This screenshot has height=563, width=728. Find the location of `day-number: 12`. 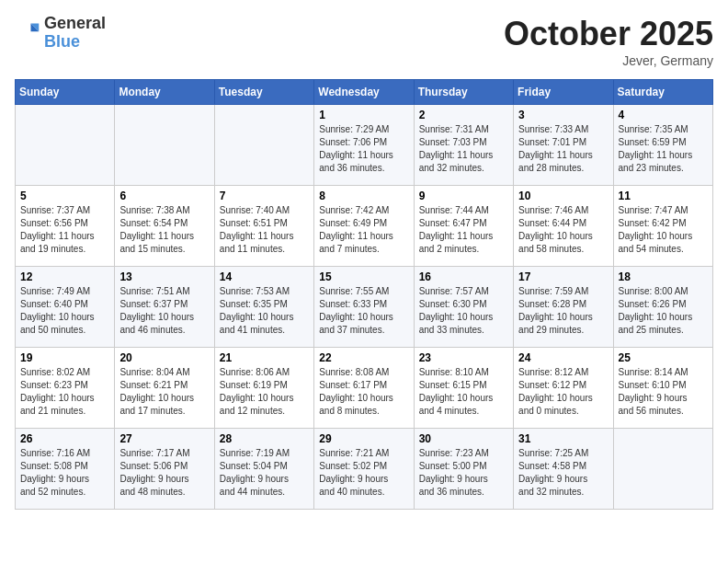

day-number: 12 is located at coordinates (64, 277).